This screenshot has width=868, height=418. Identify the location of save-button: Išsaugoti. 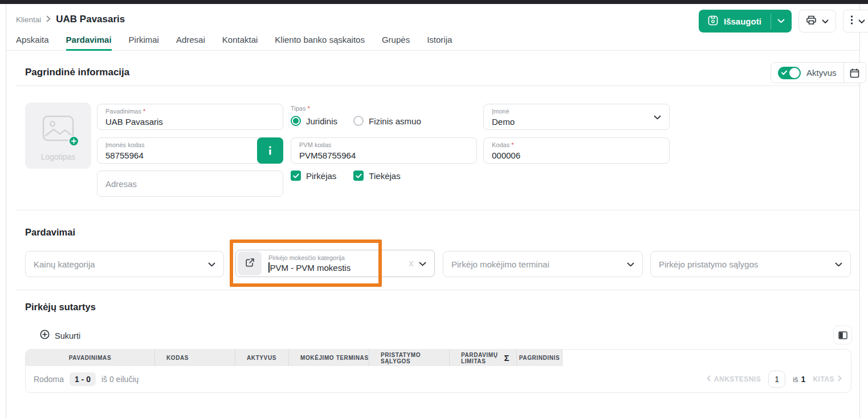
(745, 21).